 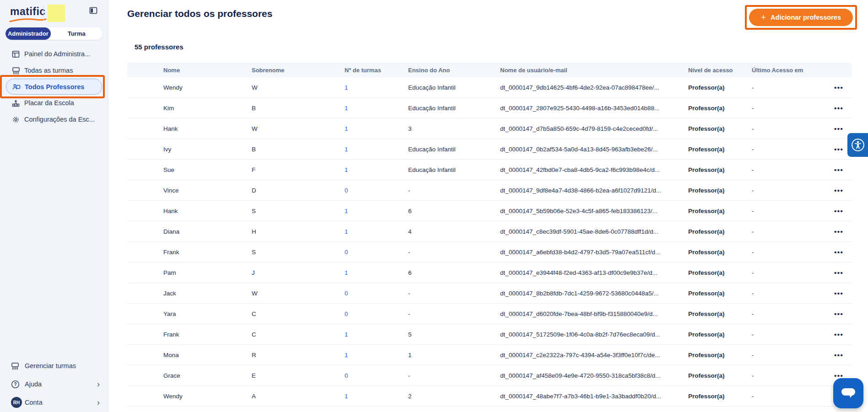 What do you see at coordinates (490, 252) in the screenshot?
I see `table-row: Frank S 0 - dt_0000147_a6ebfd38-b4d2-479…` at bounding box center [490, 252].